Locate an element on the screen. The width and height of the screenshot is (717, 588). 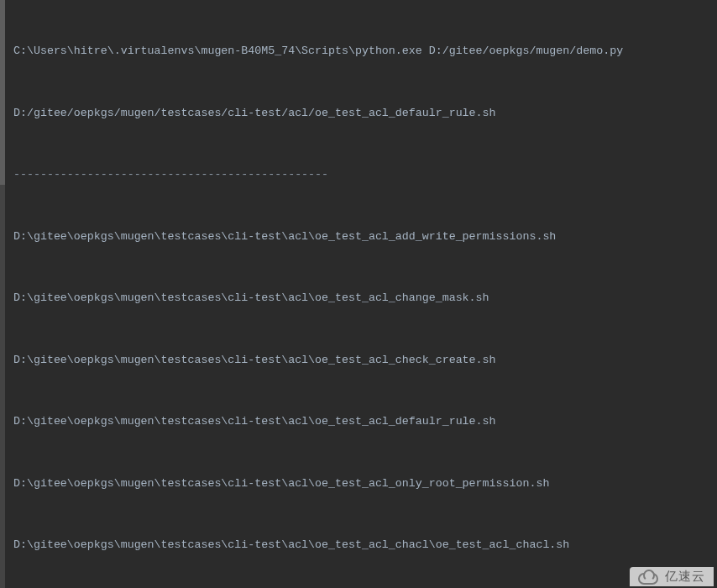
scrollbar-thumb is located at coordinates (3, 92).